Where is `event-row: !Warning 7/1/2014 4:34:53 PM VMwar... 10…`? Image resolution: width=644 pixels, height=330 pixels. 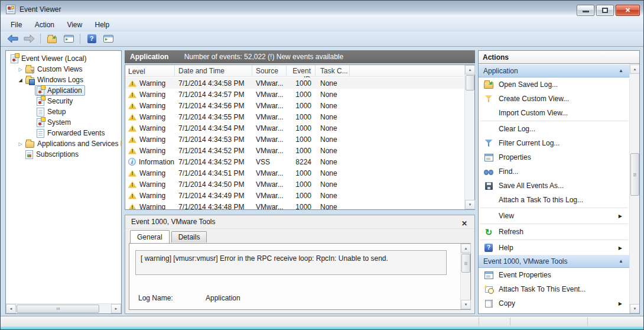 event-row: !Warning 7/1/2014 4:34:53 PM VMwar... 10… is located at coordinates (295, 140).